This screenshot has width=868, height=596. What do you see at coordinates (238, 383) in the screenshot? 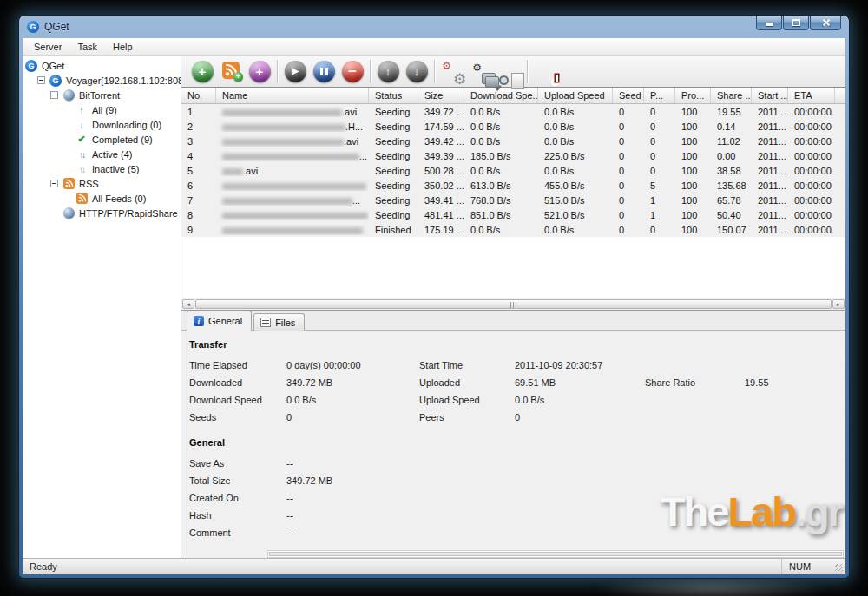
I see `field-label: Downloaded` at bounding box center [238, 383].